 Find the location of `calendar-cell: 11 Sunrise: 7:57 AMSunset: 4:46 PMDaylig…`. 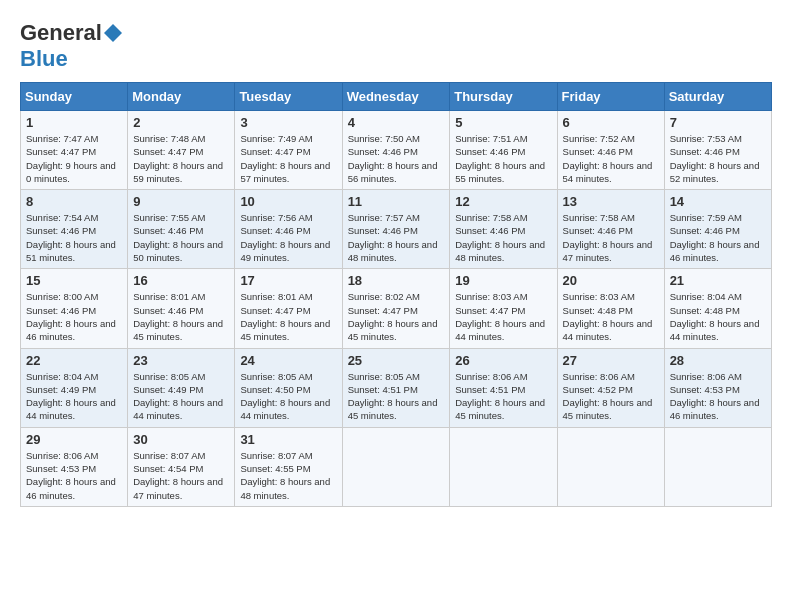

calendar-cell: 11 Sunrise: 7:57 AMSunset: 4:46 PMDaylig… is located at coordinates (396, 230).